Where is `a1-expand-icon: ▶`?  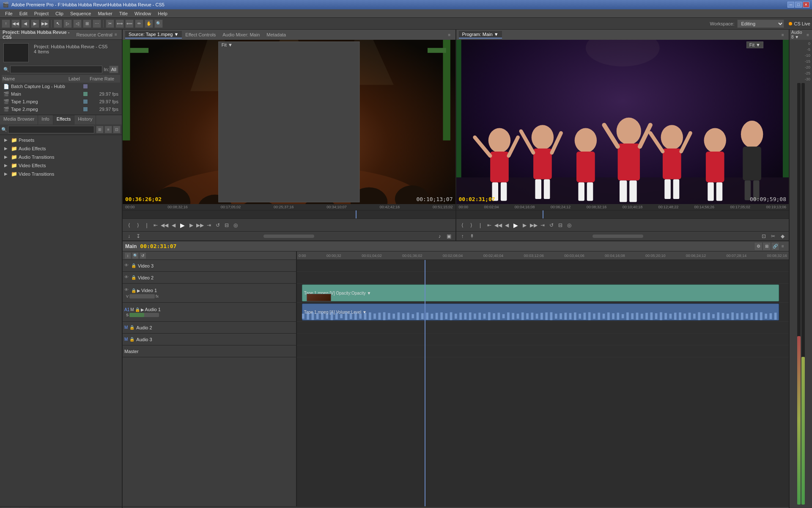 a1-expand-icon: ▶ is located at coordinates (143, 310).